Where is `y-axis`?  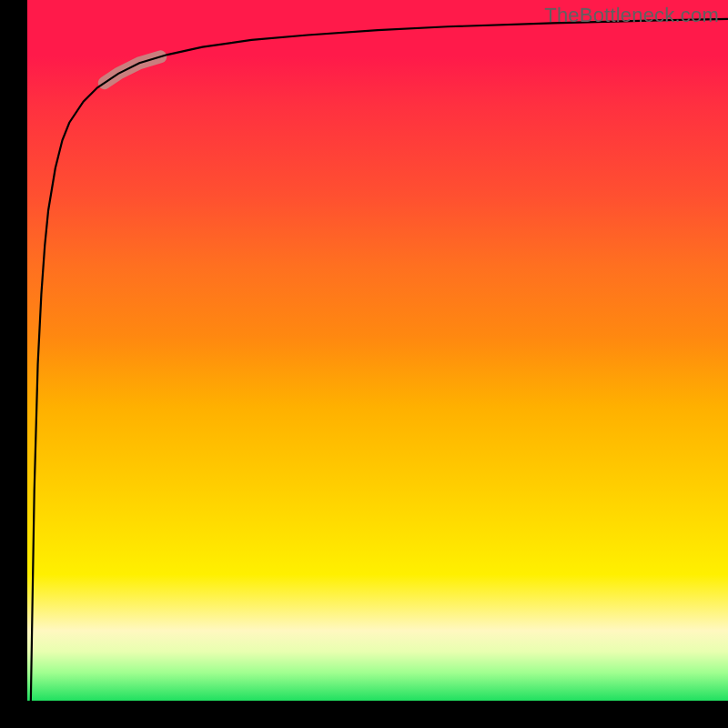 y-axis is located at coordinates (14, 364).